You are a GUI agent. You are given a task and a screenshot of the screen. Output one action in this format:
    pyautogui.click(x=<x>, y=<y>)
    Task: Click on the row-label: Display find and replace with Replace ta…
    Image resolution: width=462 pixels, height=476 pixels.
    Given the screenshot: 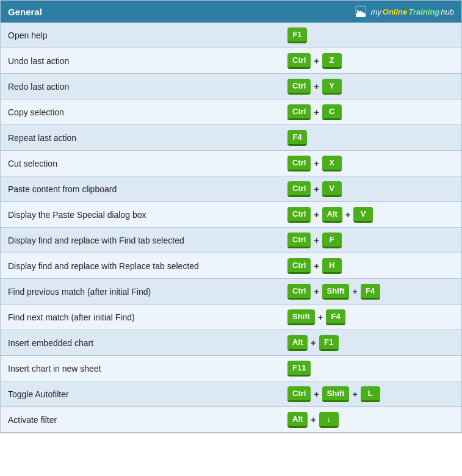 What is the action you would take?
    pyautogui.click(x=141, y=266)
    